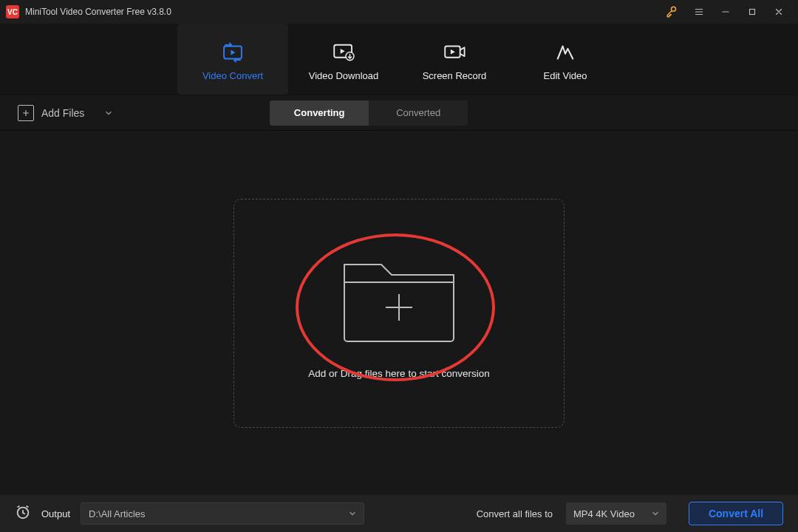  I want to click on add-files-label: Add Files, so click(63, 113).